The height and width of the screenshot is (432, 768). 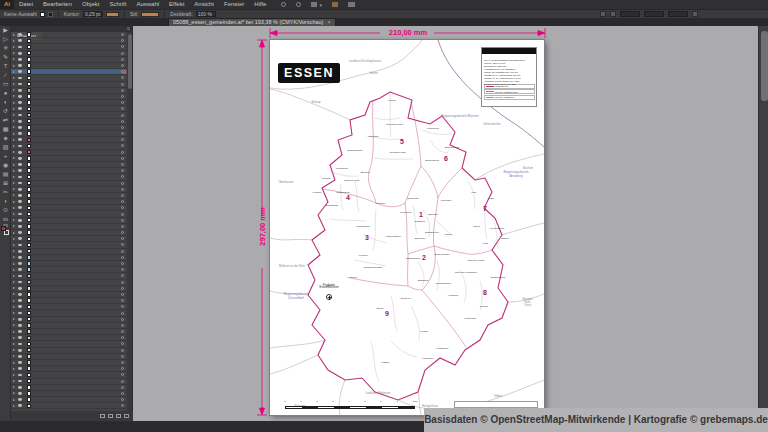 I want to click on tool-icon: +, so click(x=6, y=156).